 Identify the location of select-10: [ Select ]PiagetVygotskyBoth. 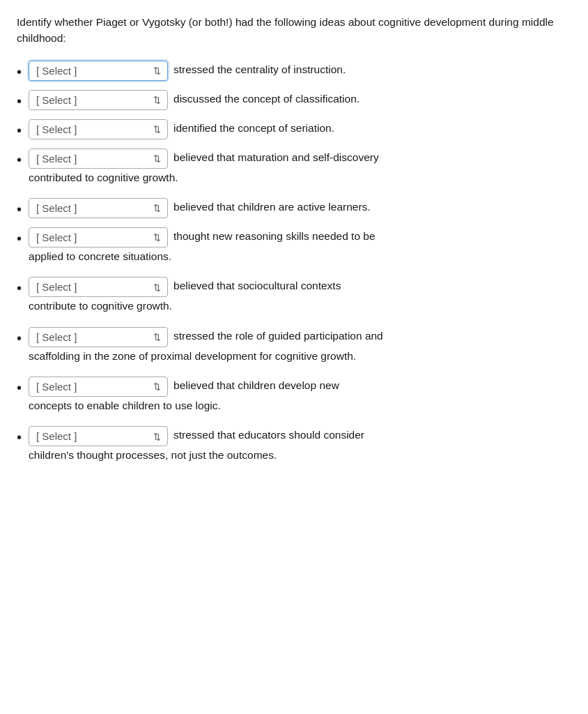
(98, 436).